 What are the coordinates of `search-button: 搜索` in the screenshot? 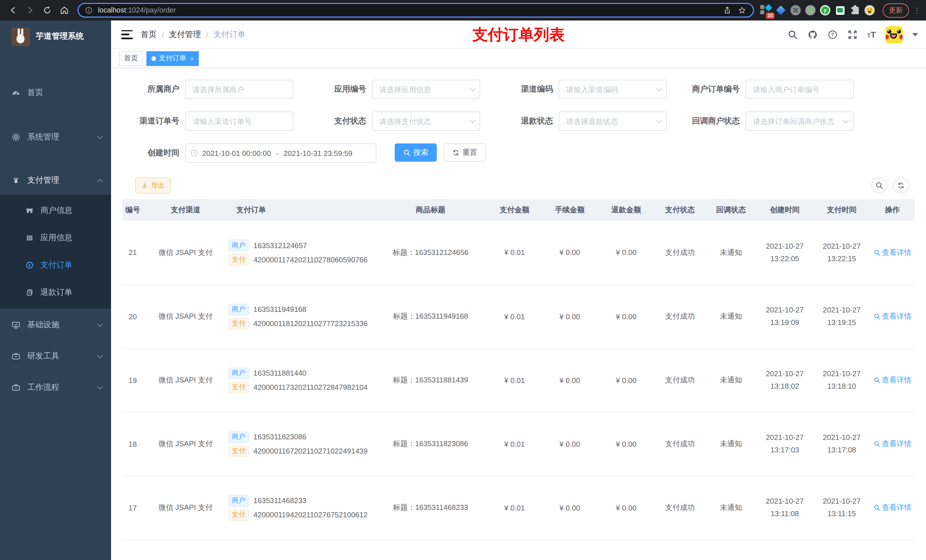 It's located at (416, 152).